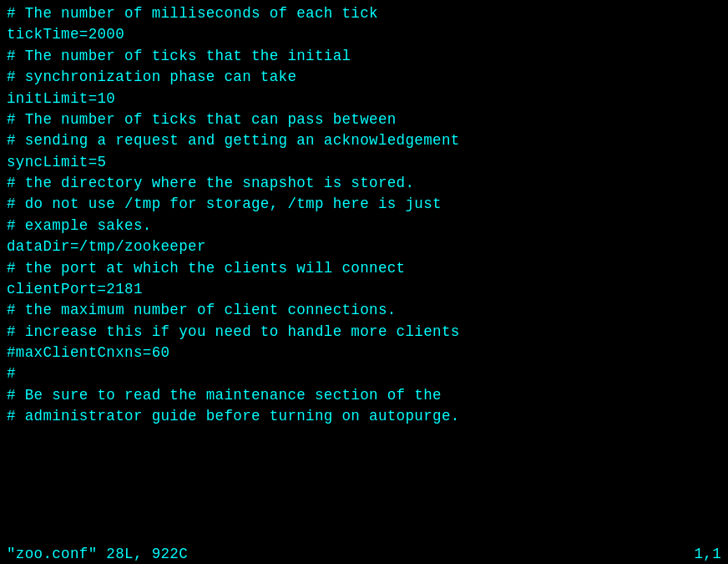 This screenshot has width=728, height=564. I want to click on editor-line: # increase this if you need to handle mo…, so click(364, 333).